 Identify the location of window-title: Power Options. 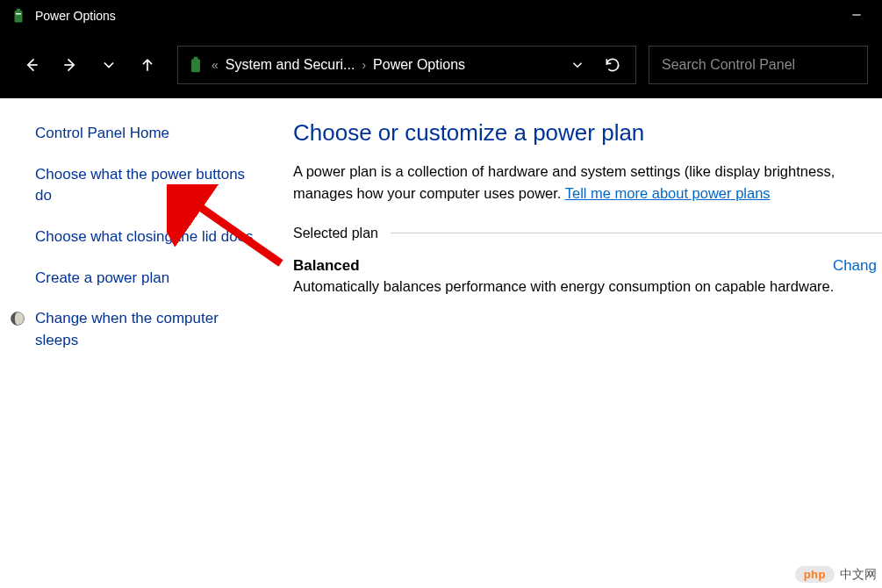
(75, 16).